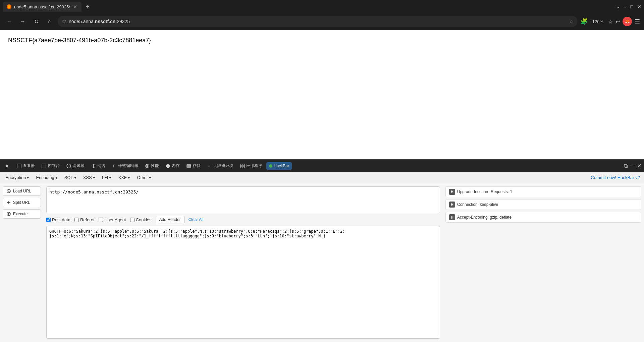 This screenshot has height=342, width=644. I want to click on url-plain: node5.anna., so click(82, 21).